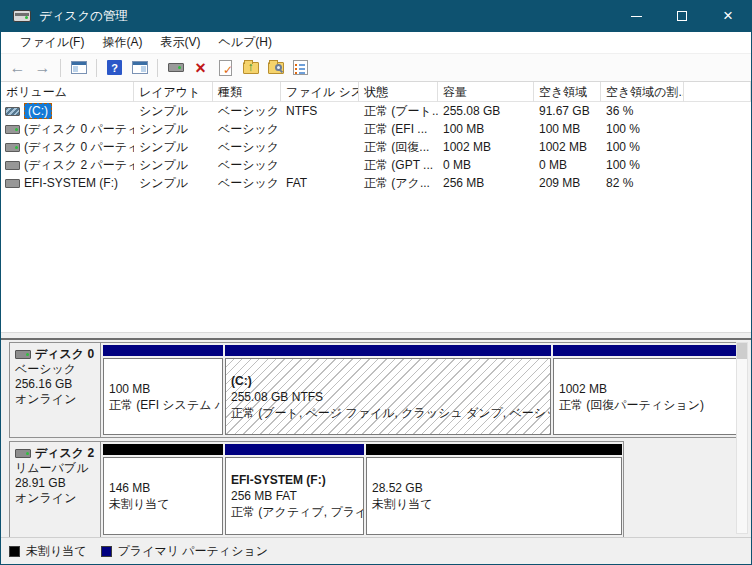 Image resolution: width=752 pixels, height=565 pixels. Describe the element at coordinates (114, 68) in the screenshot. I see `help-icon: ?` at that location.